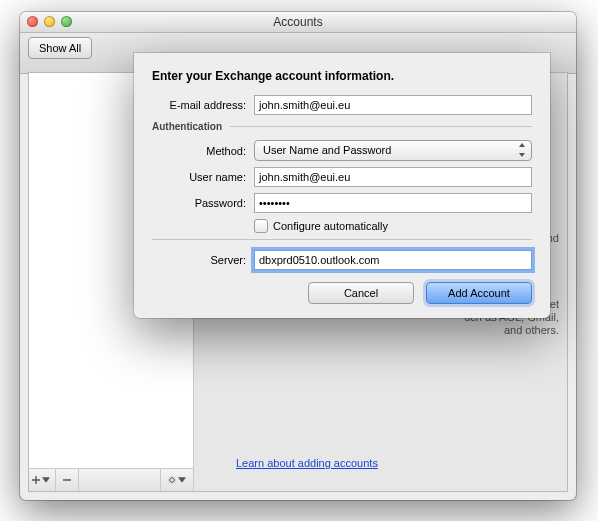 The width and height of the screenshot is (598, 521). I want to click on learn-about-accounts-link: Learn about adding accounts, so click(307, 463).